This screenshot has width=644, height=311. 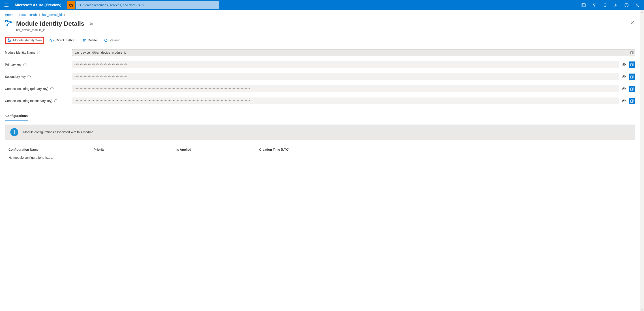 What do you see at coordinates (346, 89) in the screenshot?
I see `conn-primary-field: ****************************************…` at bounding box center [346, 89].